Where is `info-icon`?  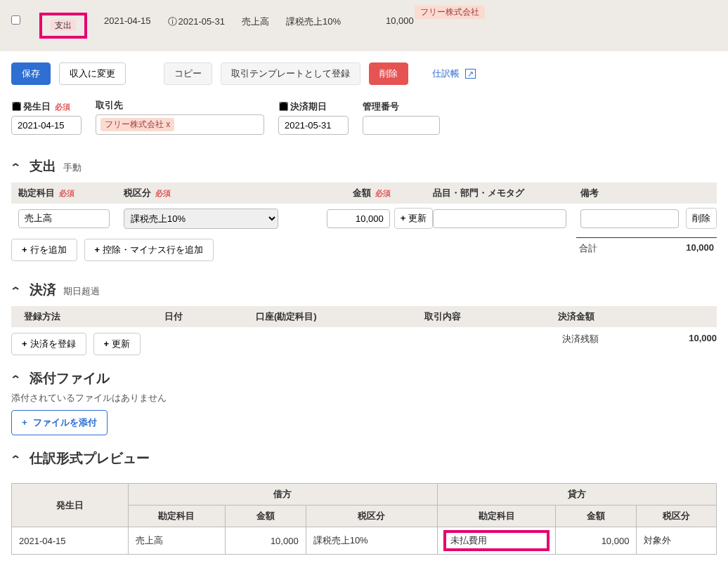 info-icon is located at coordinates (173, 21).